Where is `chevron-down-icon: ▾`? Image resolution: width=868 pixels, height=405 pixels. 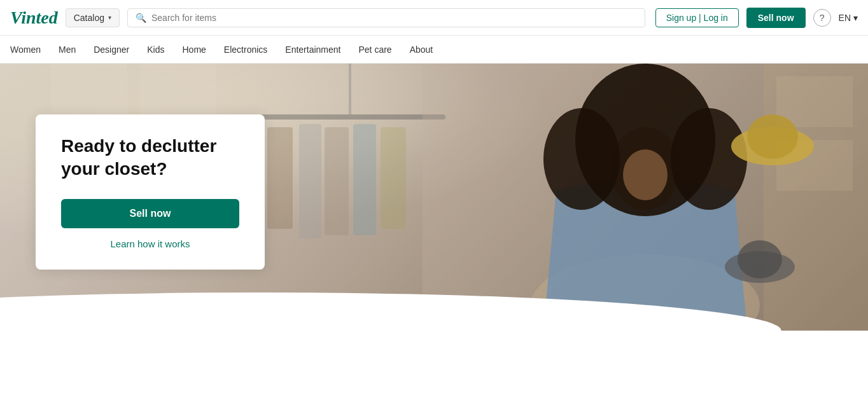 chevron-down-icon: ▾ is located at coordinates (109, 18).